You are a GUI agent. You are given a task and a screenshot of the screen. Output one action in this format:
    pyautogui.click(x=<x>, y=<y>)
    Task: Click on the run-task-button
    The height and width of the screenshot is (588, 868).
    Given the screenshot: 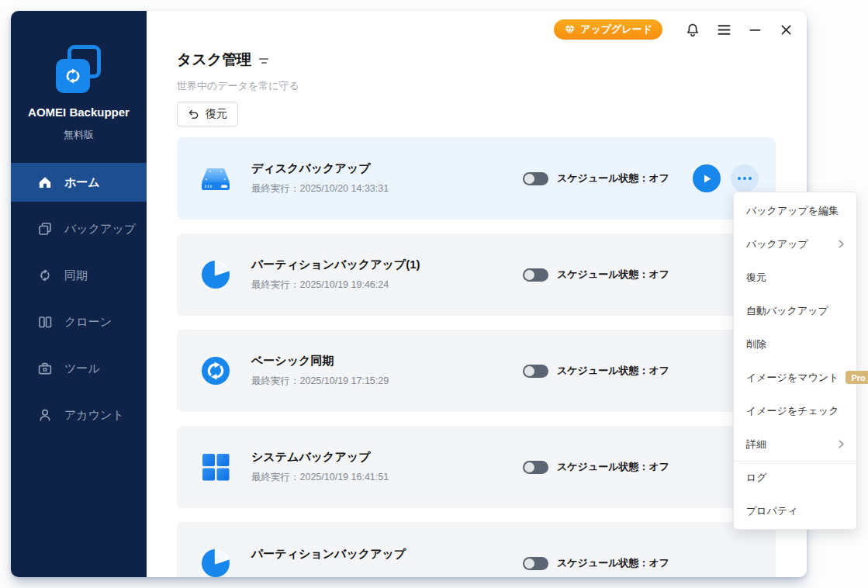 What is the action you would take?
    pyautogui.click(x=707, y=178)
    